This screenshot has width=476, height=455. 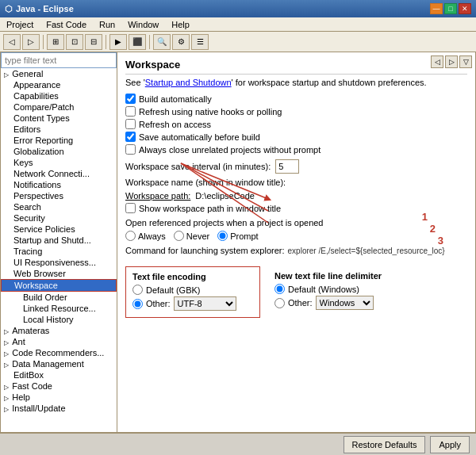 What do you see at coordinates (59, 185) in the screenshot?
I see `tree-item-notifications: Notifications` at bounding box center [59, 185].